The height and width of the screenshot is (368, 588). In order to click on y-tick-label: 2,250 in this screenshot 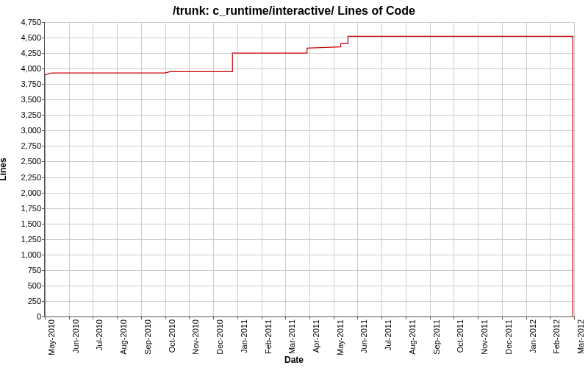, I will do `click(23, 177)`.